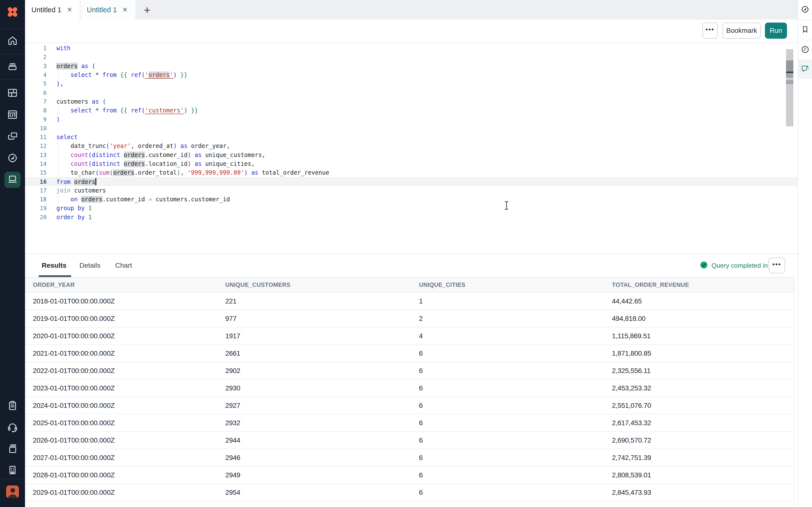 Image resolution: width=812 pixels, height=507 pixels. Describe the element at coordinates (13, 427) in the screenshot. I see `sidebar-item-support` at that location.